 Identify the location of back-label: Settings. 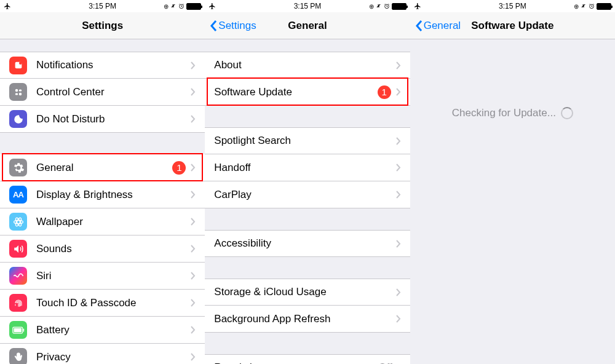
(237, 26).